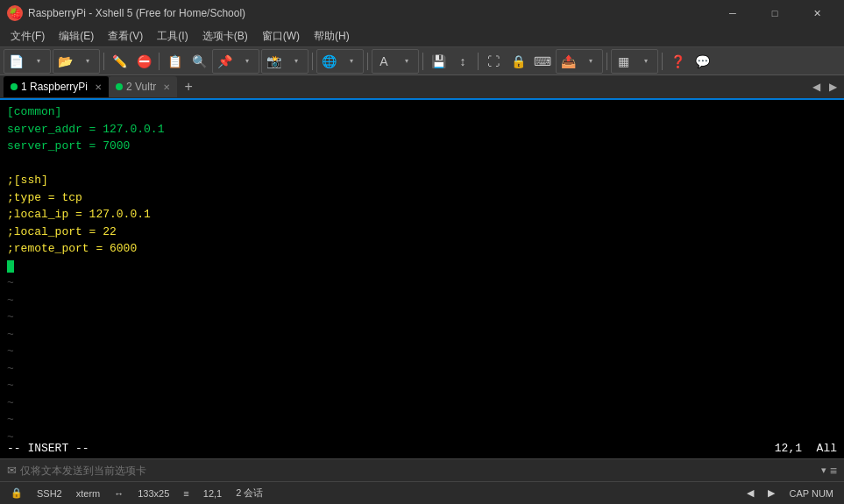 Image resolution: width=844 pixels, height=504 pixels. I want to click on input-menu-button: ≡, so click(833, 471).